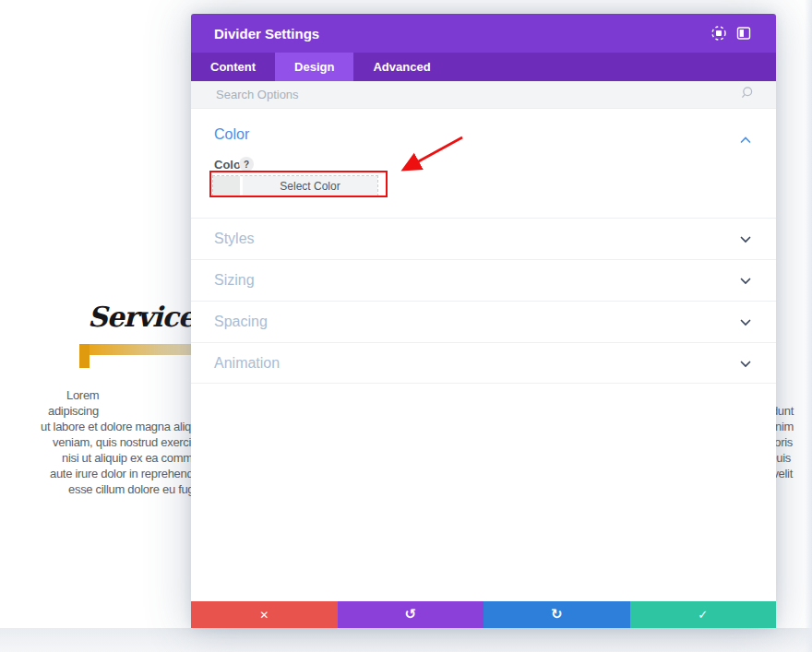 Image resolution: width=812 pixels, height=652 pixels. Describe the element at coordinates (85, 356) in the screenshot. I see `divider-block` at that location.